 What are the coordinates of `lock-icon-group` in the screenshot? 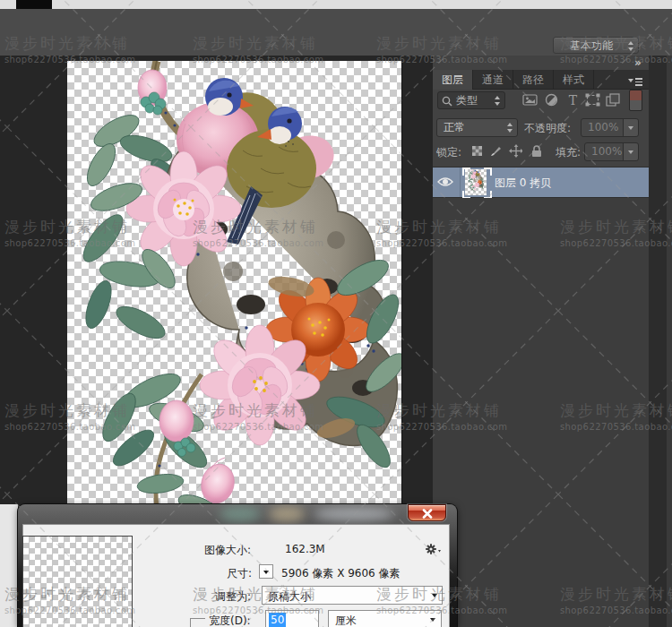 It's located at (504, 151).